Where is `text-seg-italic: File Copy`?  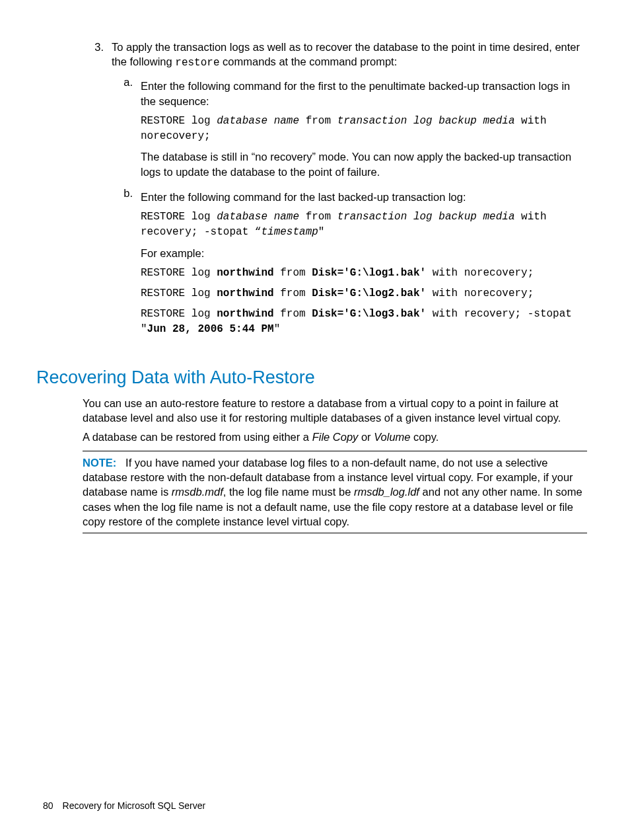
text-seg-italic: File Copy is located at coordinates (335, 437).